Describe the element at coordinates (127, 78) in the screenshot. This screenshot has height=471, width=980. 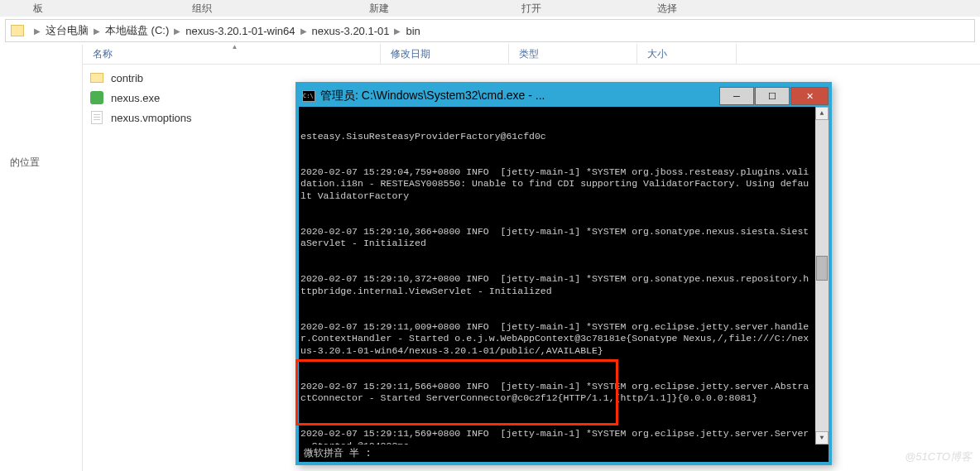
I see `file-name: contrib` at that location.